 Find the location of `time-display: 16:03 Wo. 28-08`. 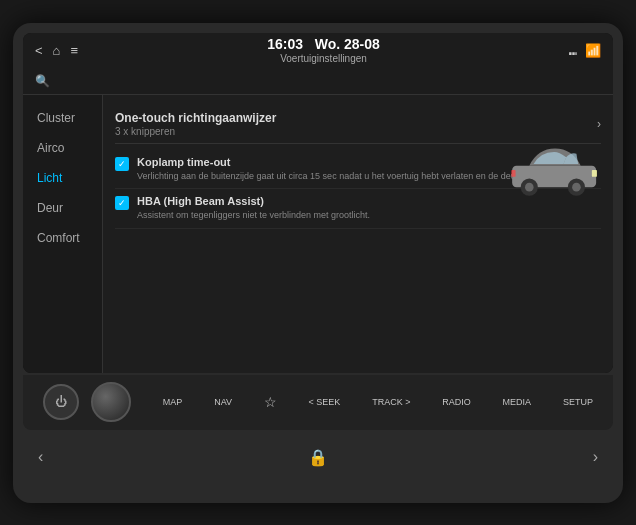

time-display: 16:03 Wo. 28-08 is located at coordinates (324, 44).